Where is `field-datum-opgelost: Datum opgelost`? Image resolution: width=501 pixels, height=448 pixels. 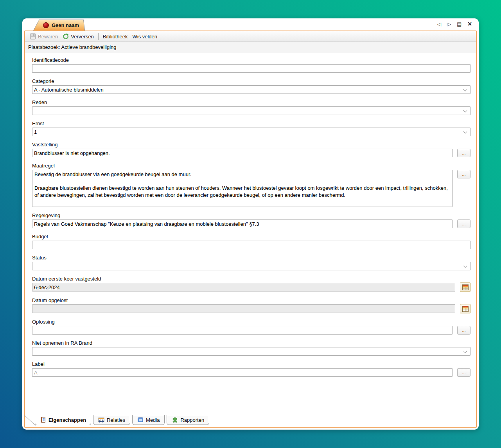
field-datum-opgelost: Datum opgelost is located at coordinates (251, 305).